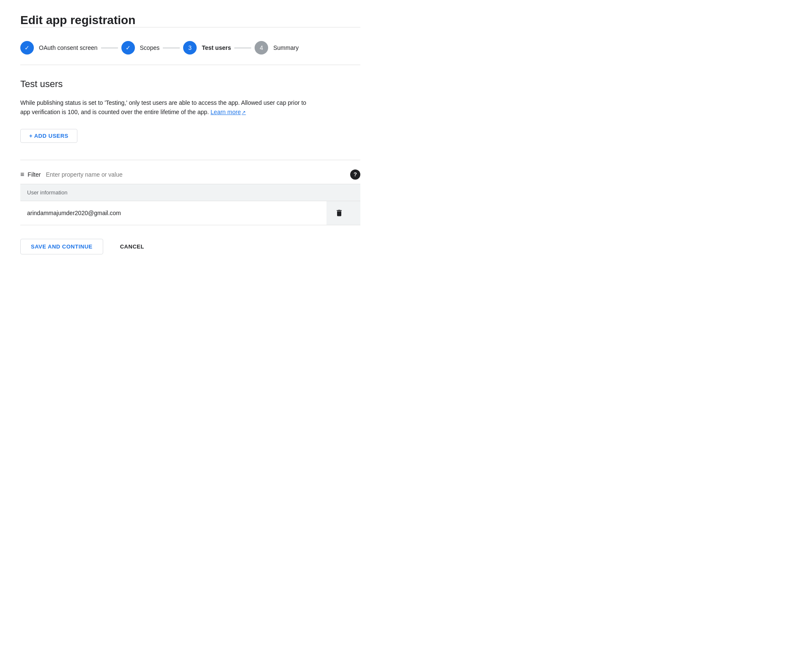 The image size is (812, 661). I want to click on stepper: ✓ OAuth consent screen ✓ Scopes 3 Test u…, so click(190, 53).